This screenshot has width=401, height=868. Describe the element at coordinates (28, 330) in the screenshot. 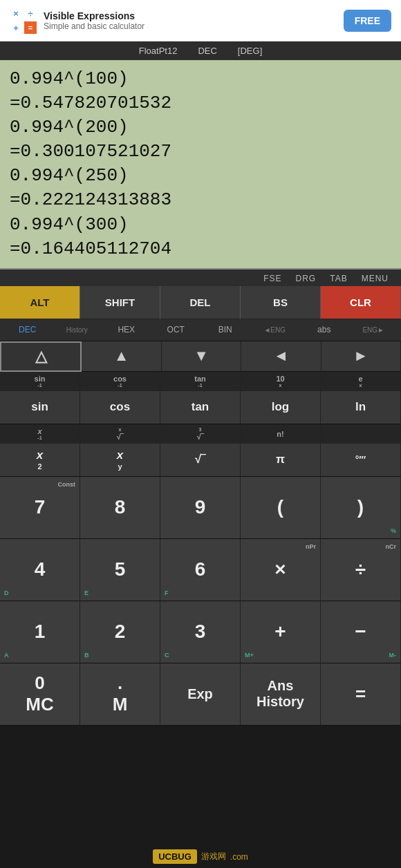

I see `dec-mode-btn: DEC` at that location.